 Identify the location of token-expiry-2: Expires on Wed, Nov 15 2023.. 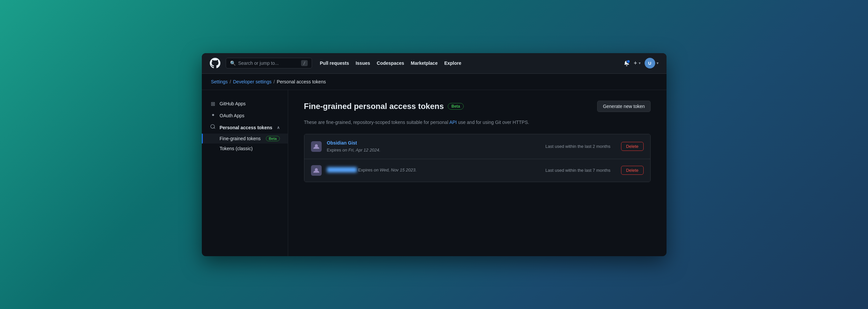
(388, 170).